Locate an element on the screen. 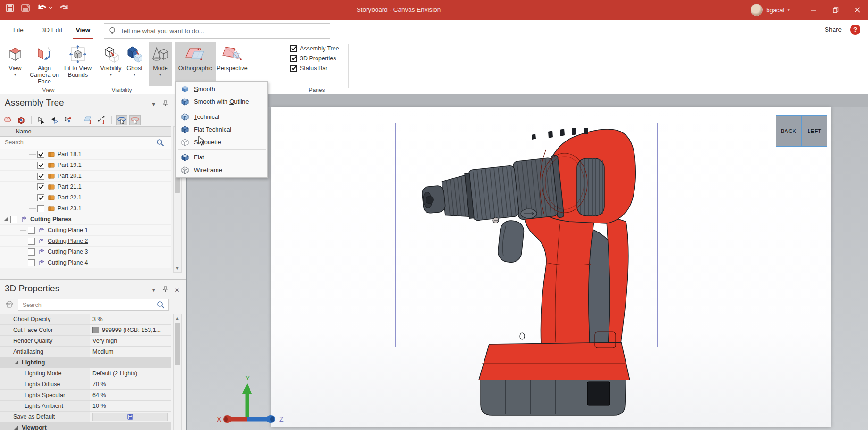  property-row-antialiasing: AntialiasingMedium is located at coordinates (85, 352).